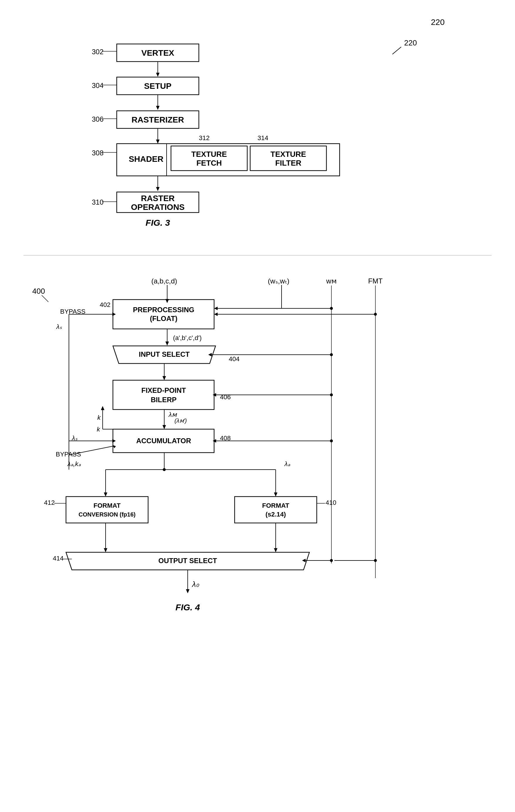 Image resolution: width=515 pixels, height=812 pixels. What do you see at coordinates (164, 390) in the screenshot?
I see `fig4-bilerp-label1: FIXED-POINT` at bounding box center [164, 390].